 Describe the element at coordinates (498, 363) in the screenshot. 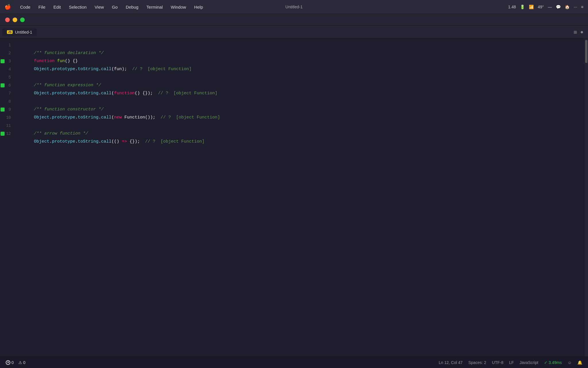

I see `file-encoding: UTF-8` at that location.